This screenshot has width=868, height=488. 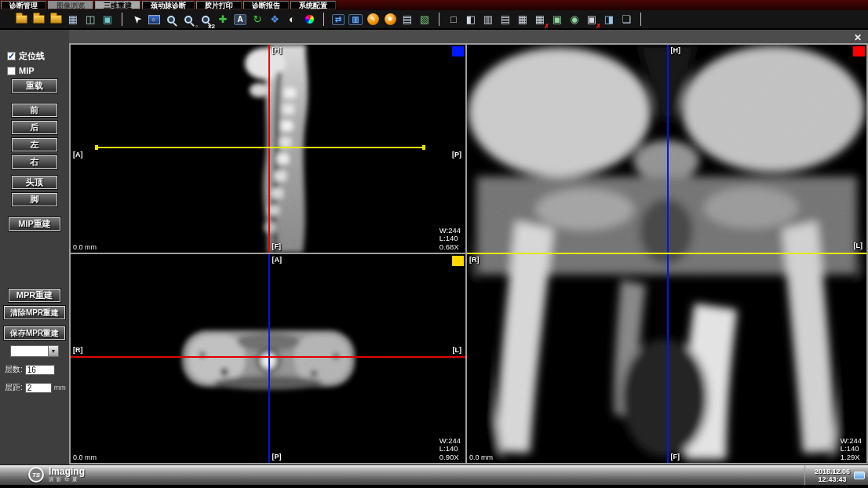 What do you see at coordinates (275, 19) in the screenshot?
I see `glyph: ❖` at bounding box center [275, 19].